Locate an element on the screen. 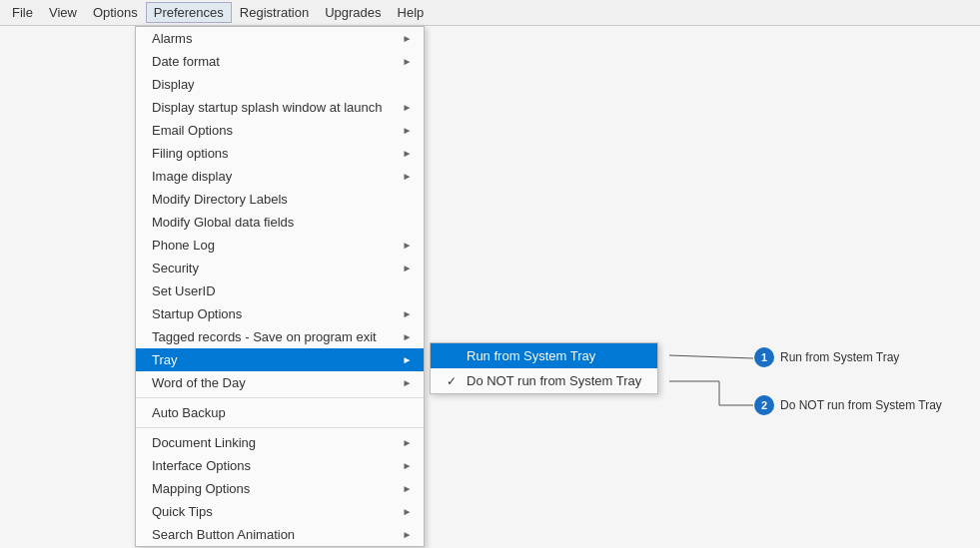  menu-help: Help is located at coordinates (412, 12).